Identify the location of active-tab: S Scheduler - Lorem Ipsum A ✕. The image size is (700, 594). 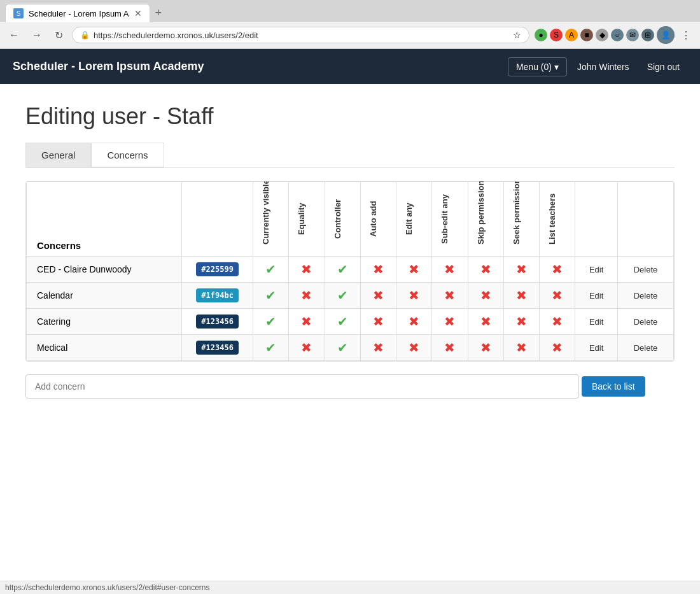
(78, 13).